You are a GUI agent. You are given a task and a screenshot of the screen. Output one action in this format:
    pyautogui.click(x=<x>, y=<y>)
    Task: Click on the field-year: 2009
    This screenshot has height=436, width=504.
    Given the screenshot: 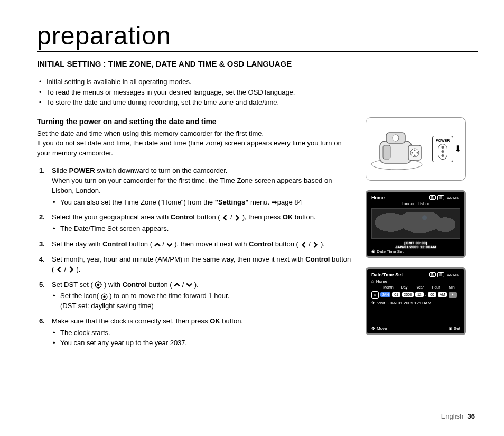 What is the action you would take?
    pyautogui.click(x=408, y=295)
    